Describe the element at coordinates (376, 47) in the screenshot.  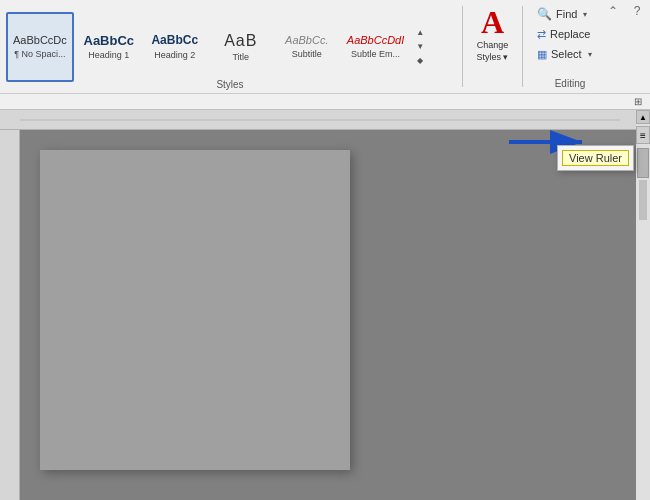
I see `style-subtle-emphasis: AaBbCcDdI Subtle Em...` at that location.